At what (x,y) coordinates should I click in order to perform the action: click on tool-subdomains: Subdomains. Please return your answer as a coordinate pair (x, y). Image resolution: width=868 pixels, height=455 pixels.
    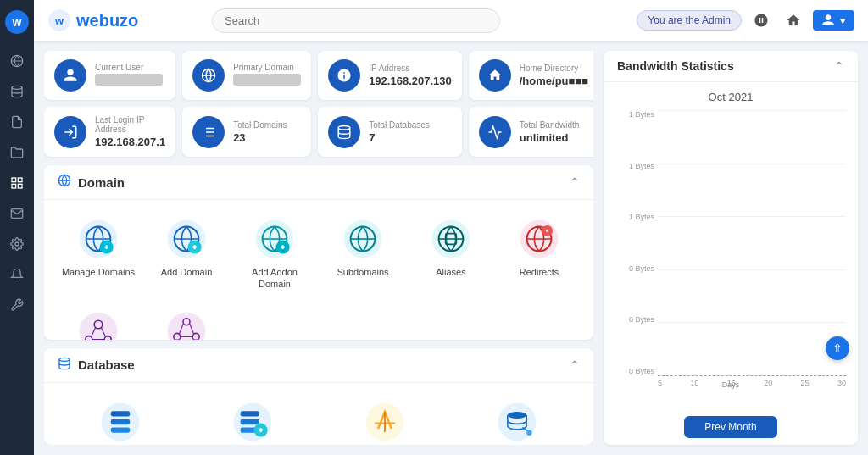
    Looking at the image, I should click on (363, 254).